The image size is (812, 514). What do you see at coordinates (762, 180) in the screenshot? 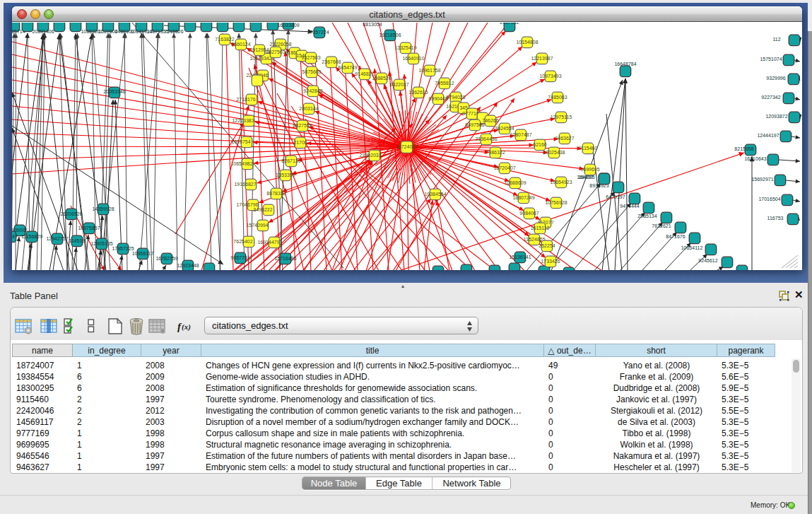
I see `svg-text: 15692971` at bounding box center [762, 180].